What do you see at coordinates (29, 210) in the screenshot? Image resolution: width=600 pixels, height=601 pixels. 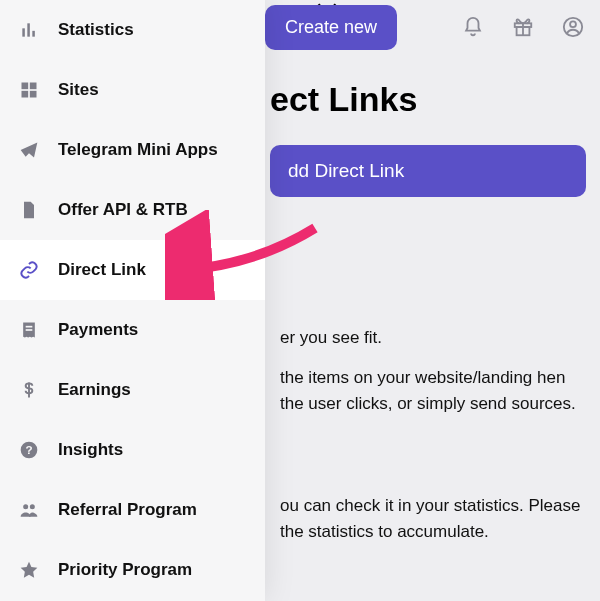 I see `file-icon` at bounding box center [29, 210].